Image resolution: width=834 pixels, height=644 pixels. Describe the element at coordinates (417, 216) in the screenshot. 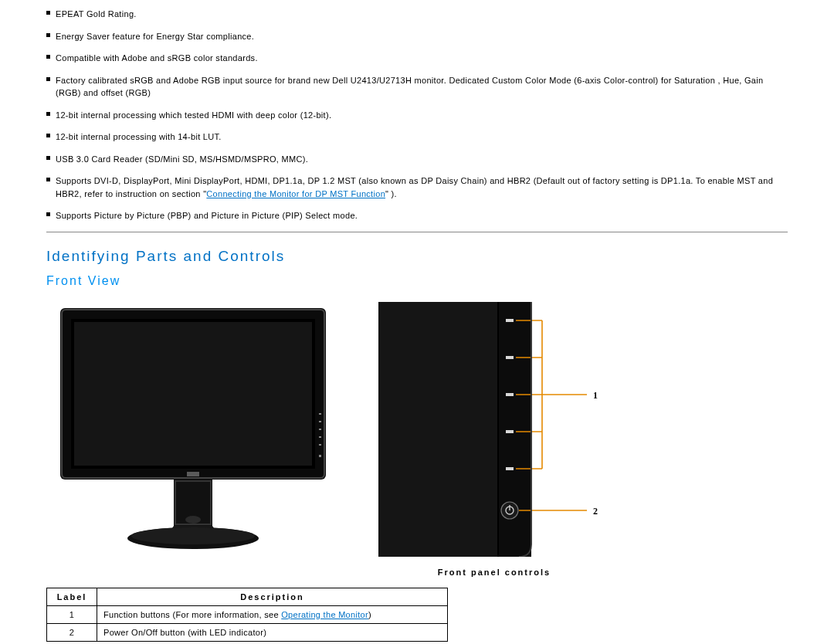

I see `list-item: Supports Picture by Picture (PBP) and Pi…` at that location.